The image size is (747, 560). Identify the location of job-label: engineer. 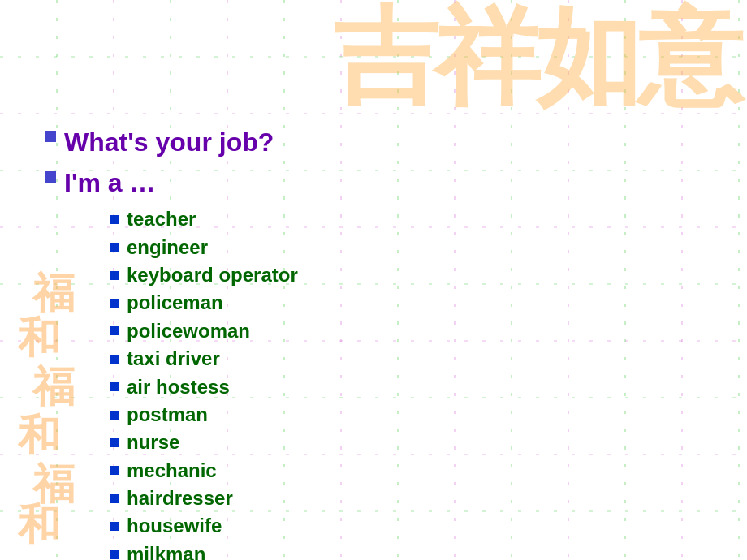
(167, 248).